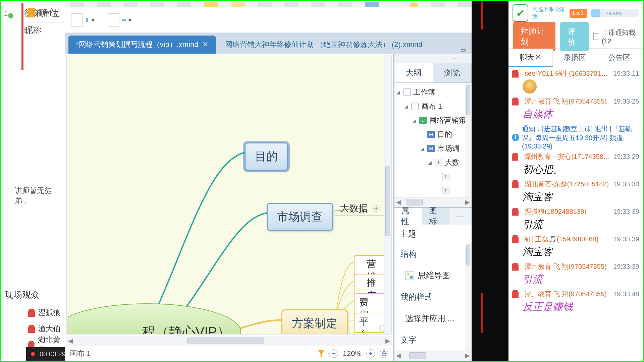 The image size is (644, 362). What do you see at coordinates (433, 140) in the screenshot?
I see `outline-tree: ◢工作簿 ◢画布 1 ◢C网络营销策 M目的 ◢M市场调 ◢T大数 T T T` at bounding box center [433, 140].